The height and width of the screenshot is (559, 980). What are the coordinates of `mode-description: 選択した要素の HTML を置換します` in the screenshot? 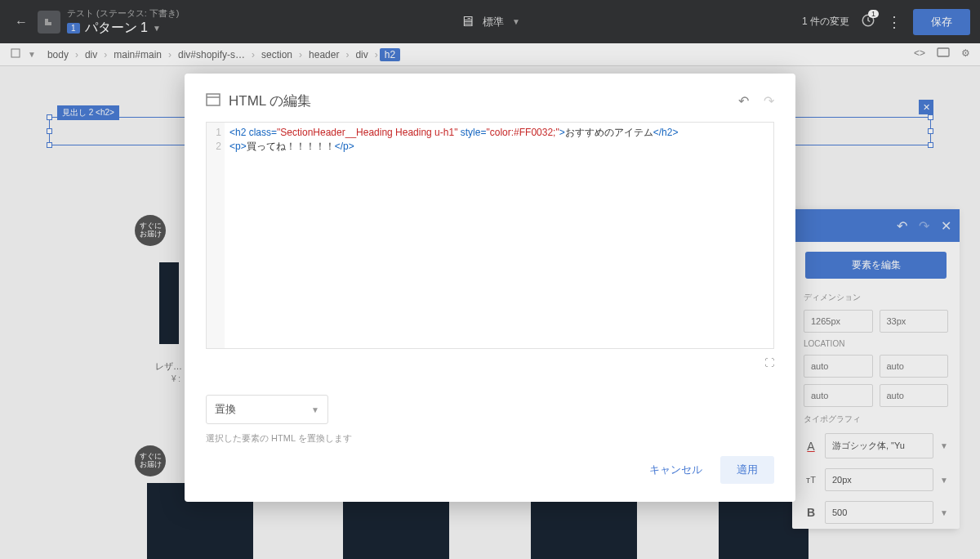 It's located at (490, 438).